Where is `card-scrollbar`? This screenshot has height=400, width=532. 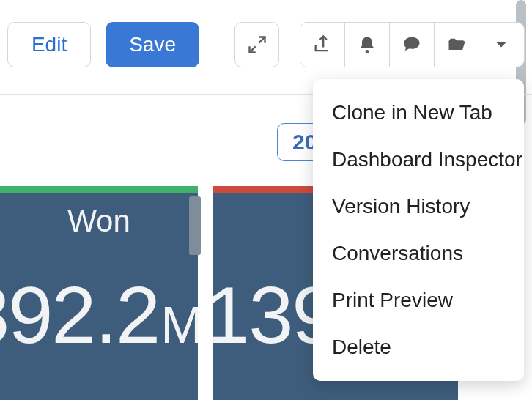
card-scrollbar is located at coordinates (195, 226).